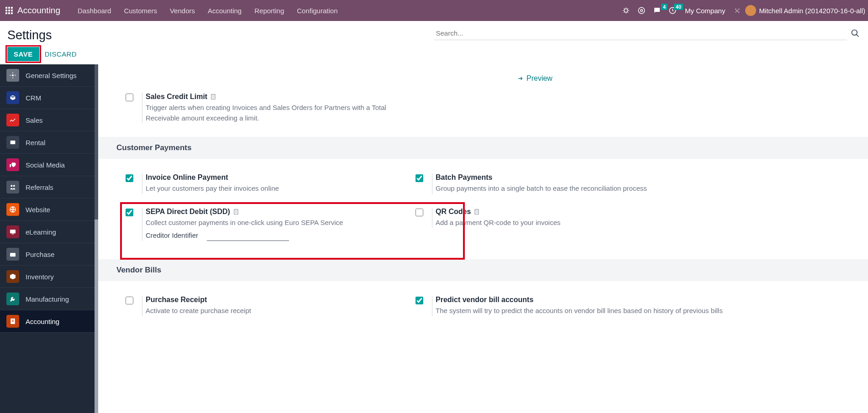 The image size is (868, 413). Describe the element at coordinates (269, 11) in the screenshot. I see `nav-reporting: Reporting` at that location.